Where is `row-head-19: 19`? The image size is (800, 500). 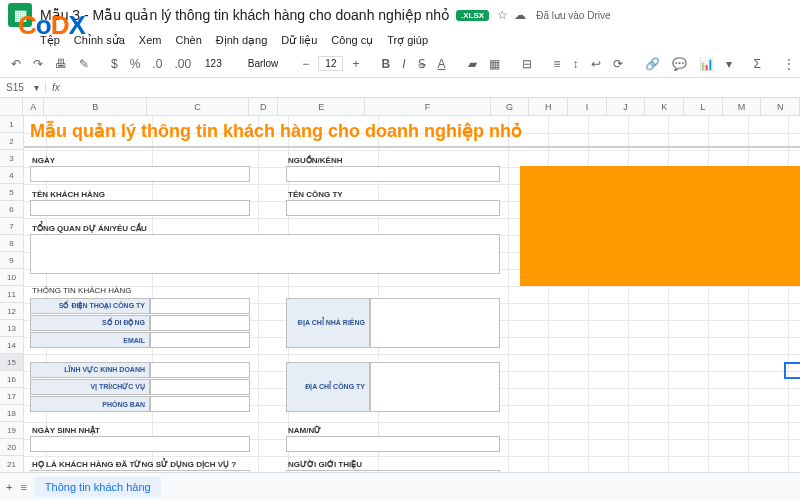
row-head-19: 19 is located at coordinates (12, 430).